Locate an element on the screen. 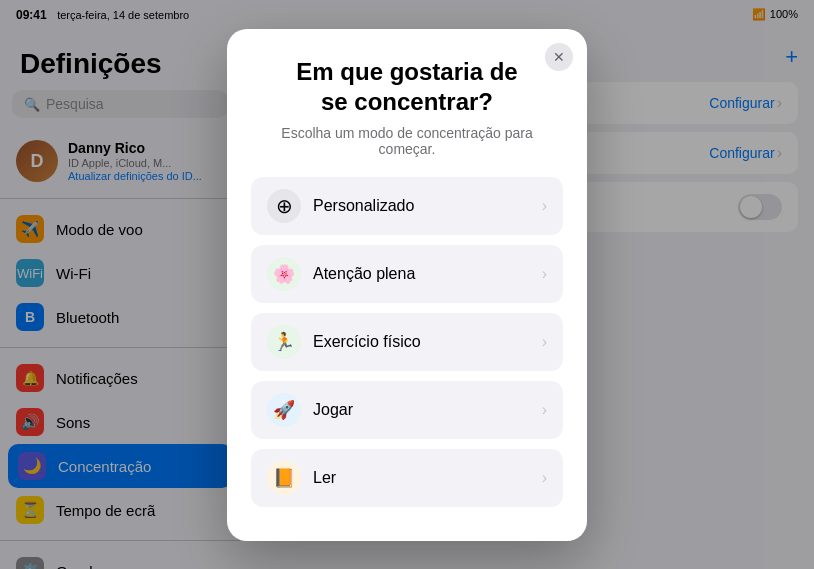 Image resolution: width=814 pixels, height=569 pixels. option-label-atencao-plena: Atenção plena is located at coordinates (364, 274).